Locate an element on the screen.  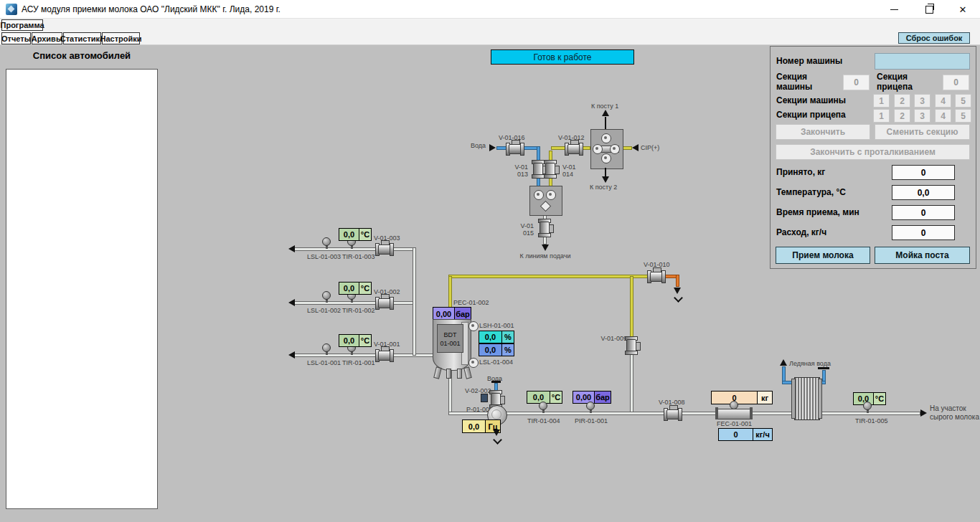
post2-label: К посту 2 is located at coordinates (603, 187).